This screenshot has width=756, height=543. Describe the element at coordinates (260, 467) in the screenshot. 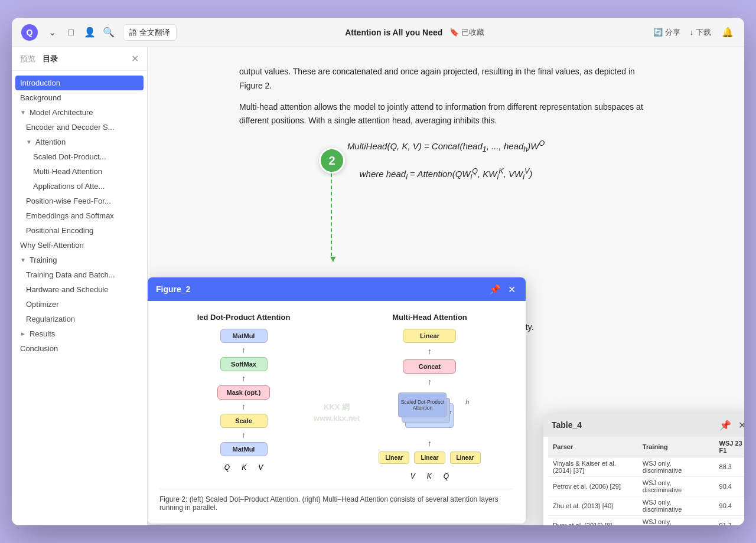

I see `v-label: V` at that location.